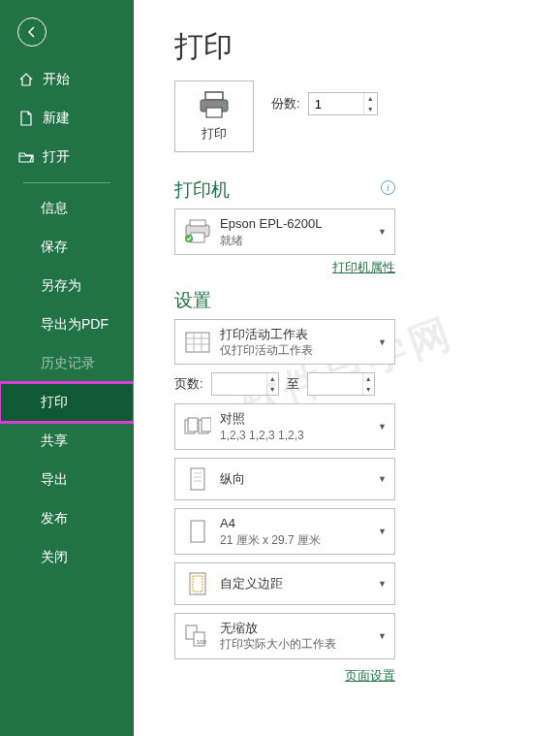 This screenshot has height=736, width=560. Describe the element at coordinates (214, 134) in the screenshot. I see `print-button-label: 打印` at that location.